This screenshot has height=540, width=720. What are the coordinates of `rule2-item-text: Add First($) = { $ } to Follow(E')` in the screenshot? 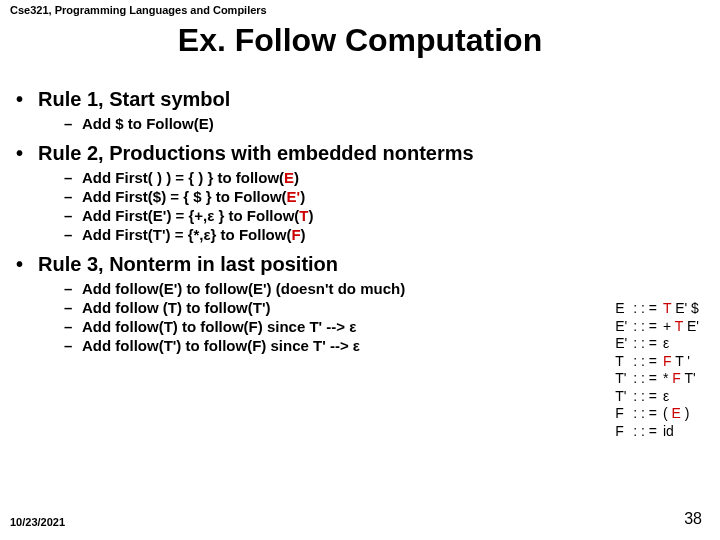 It's located at (194, 196).